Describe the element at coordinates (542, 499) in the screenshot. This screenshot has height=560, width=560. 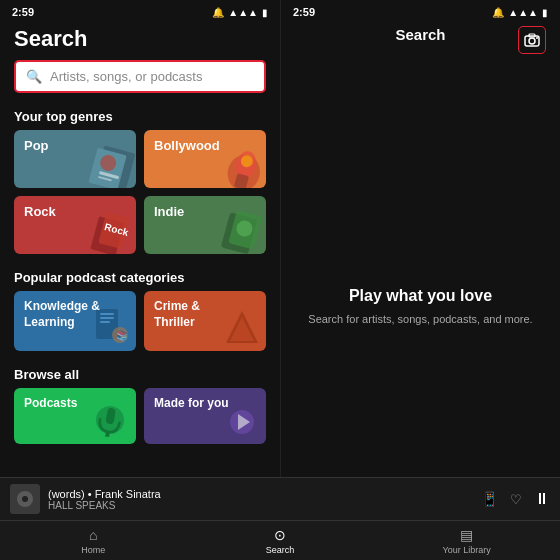
I see `right-np-pause-icon: ⏸` at that location.